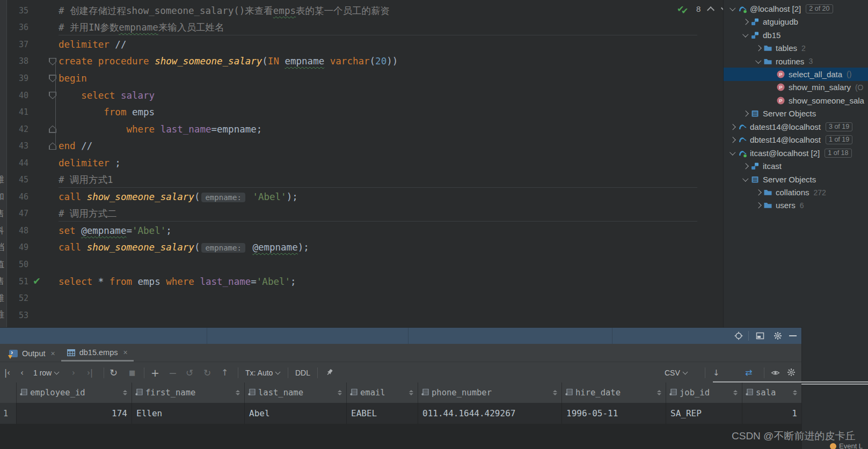  Describe the element at coordinates (8, 413) in the screenshot. I see `row-number-cell: 1` at that location.